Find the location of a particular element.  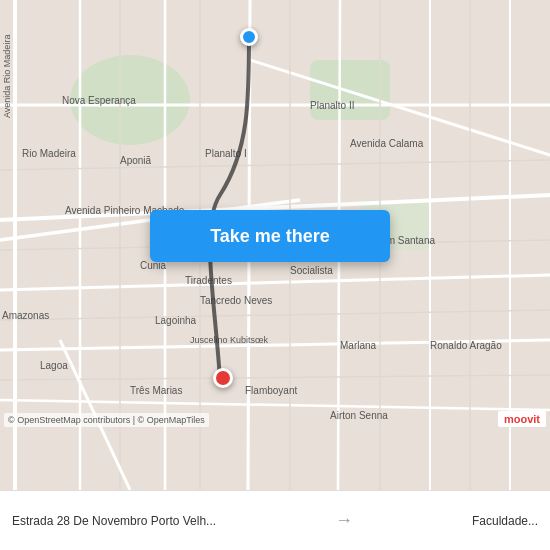

label-planalto-ii: Planalto II is located at coordinates (332, 106).